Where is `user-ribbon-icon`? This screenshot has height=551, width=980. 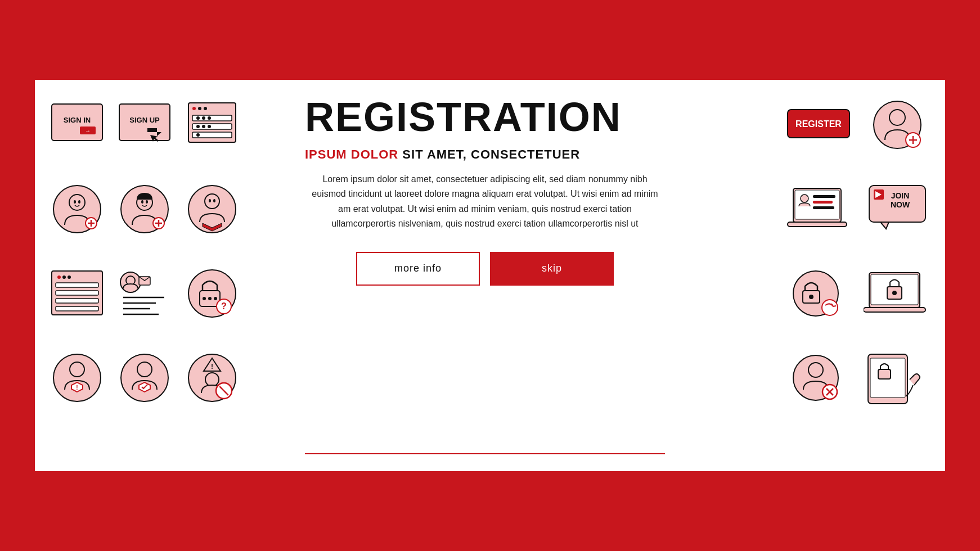
user-ribbon-icon is located at coordinates (212, 209).